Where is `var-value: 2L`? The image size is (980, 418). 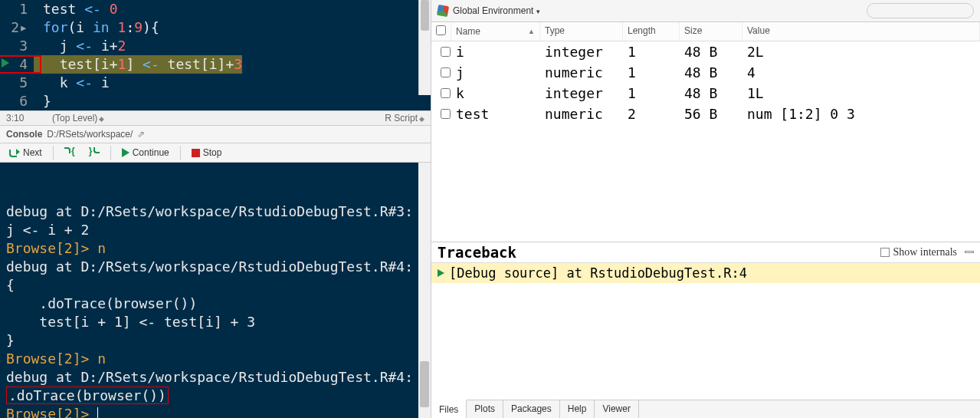 var-value: 2L is located at coordinates (861, 52).